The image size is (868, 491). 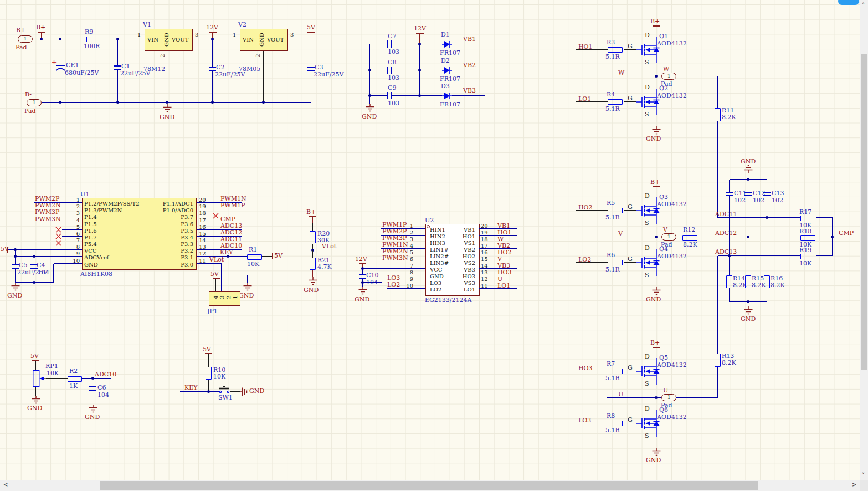 What do you see at coordinates (669, 398) in the screenshot?
I see `pad-u: 1` at bounding box center [669, 398].